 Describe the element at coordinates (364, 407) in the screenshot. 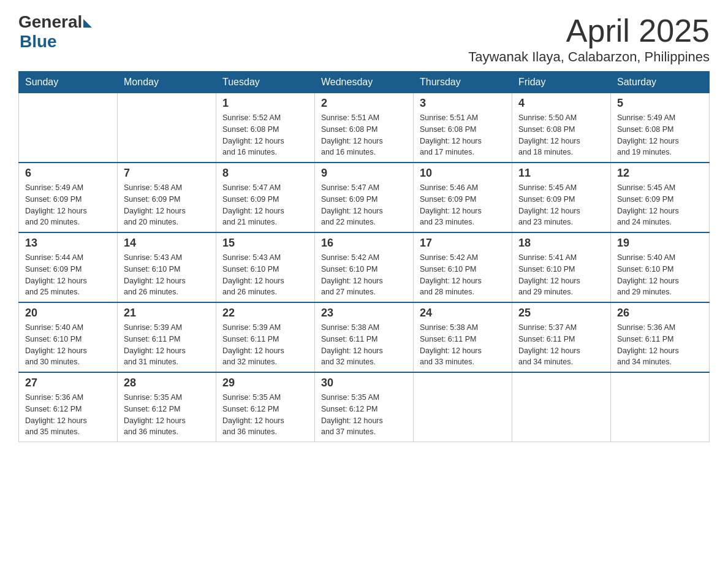

I see `calendar-cell: 30Sunrise: 5:35 AM Sunset: 6:12 PM Dayli…` at that location.